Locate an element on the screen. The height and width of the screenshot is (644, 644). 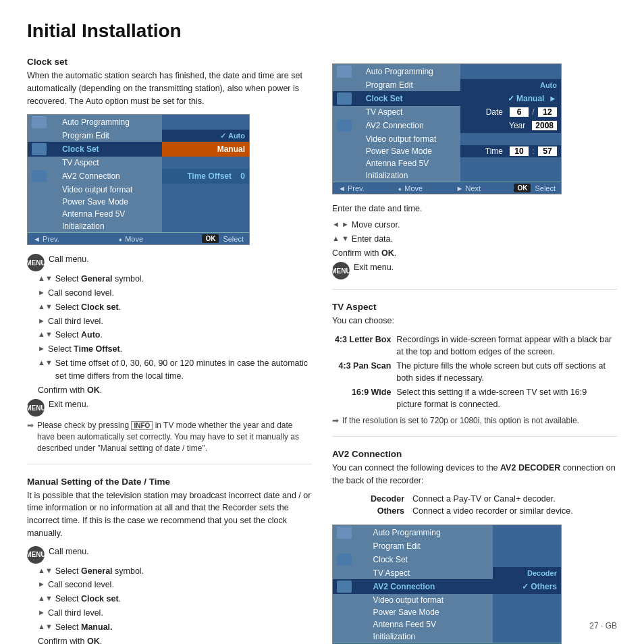
manual-arrow-ud2: ▲▼ is located at coordinates (45, 598).